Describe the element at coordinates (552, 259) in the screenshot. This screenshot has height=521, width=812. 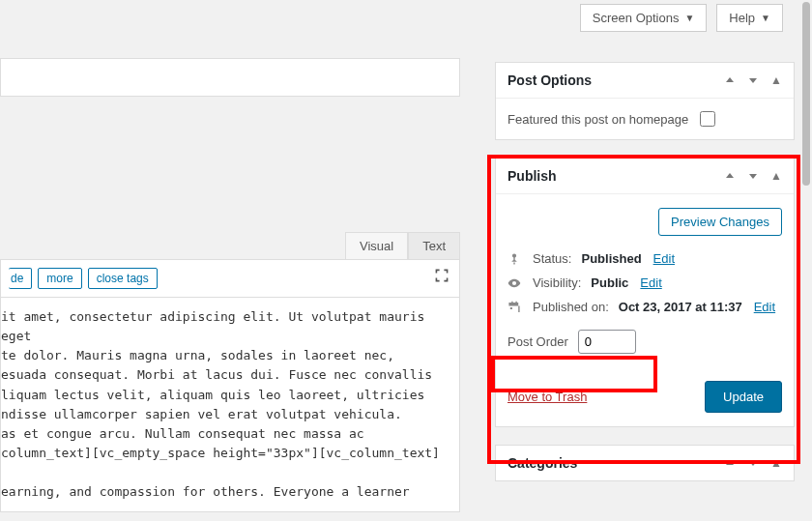
I see `status-label: Status:` at that location.